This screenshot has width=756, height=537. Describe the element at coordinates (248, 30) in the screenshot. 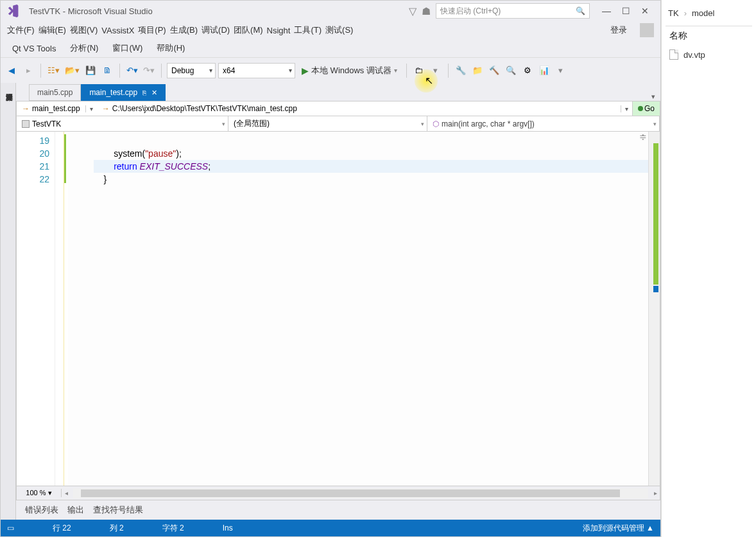

I see `menu-team: 团队(M)` at that location.